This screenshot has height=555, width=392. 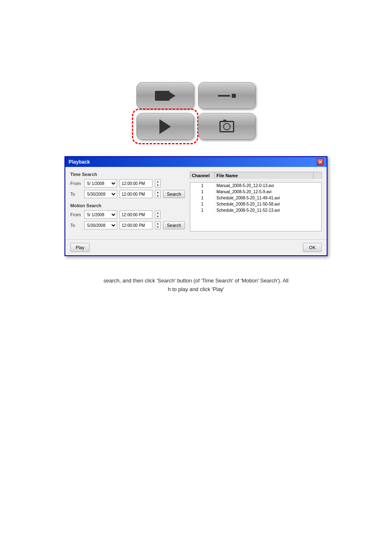 What do you see at coordinates (79, 162) in the screenshot?
I see `dialog-title: Playback` at bounding box center [79, 162].